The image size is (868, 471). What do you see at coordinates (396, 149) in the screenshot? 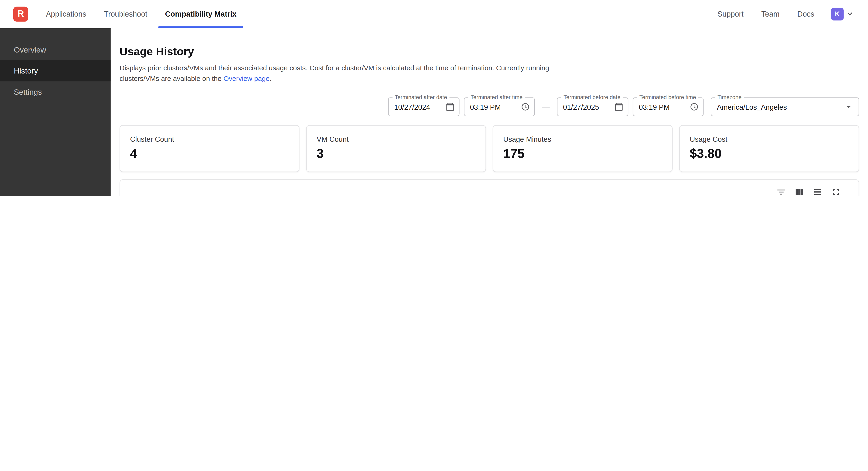
I see `stat-card-vm-count: VM Count 3` at bounding box center [396, 149].